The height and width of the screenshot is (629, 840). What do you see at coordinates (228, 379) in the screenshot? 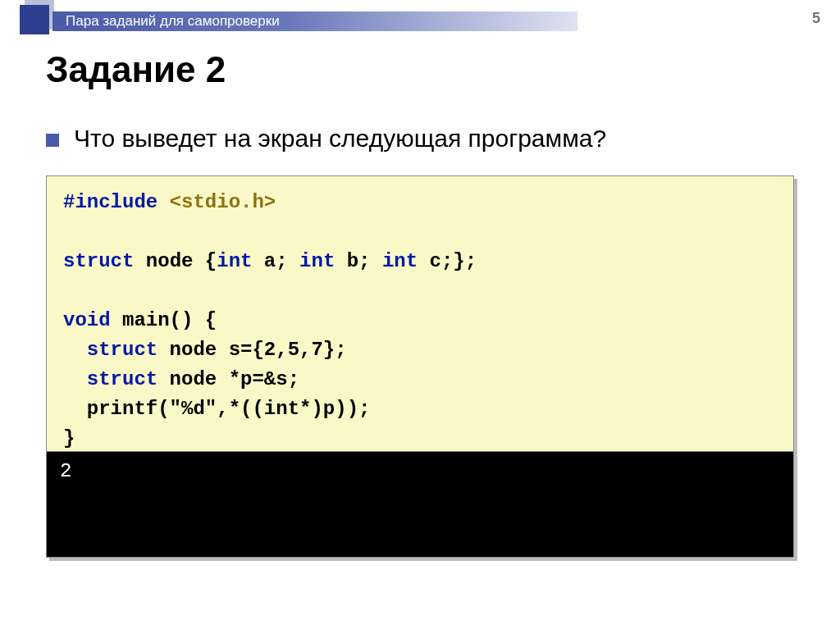
I see `code-token: node *p=&s;` at bounding box center [228, 379].